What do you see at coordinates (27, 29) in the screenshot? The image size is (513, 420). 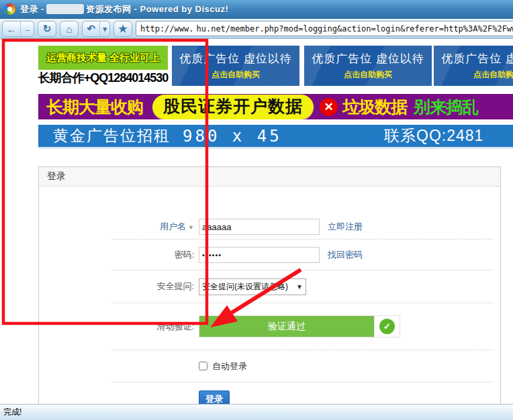 I see `forward-icon: →` at bounding box center [27, 29].